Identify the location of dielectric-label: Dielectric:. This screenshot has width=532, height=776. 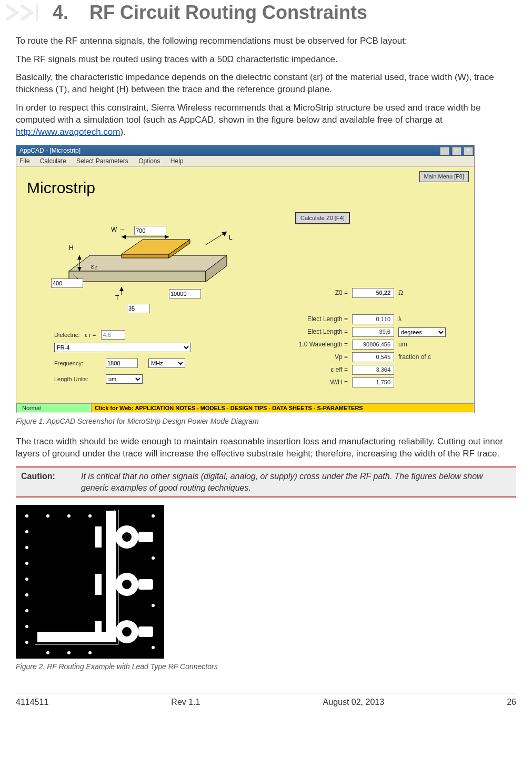
(67, 335).